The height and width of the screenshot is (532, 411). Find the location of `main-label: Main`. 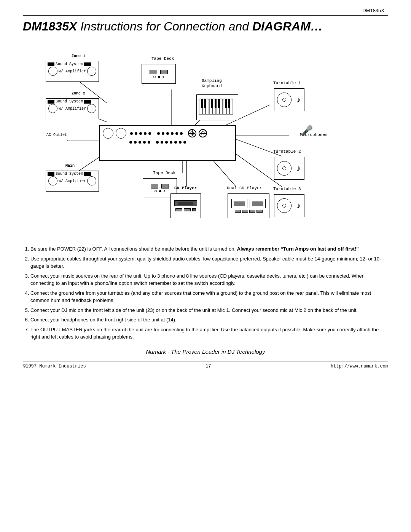

main-label: Main is located at coordinates (70, 166).